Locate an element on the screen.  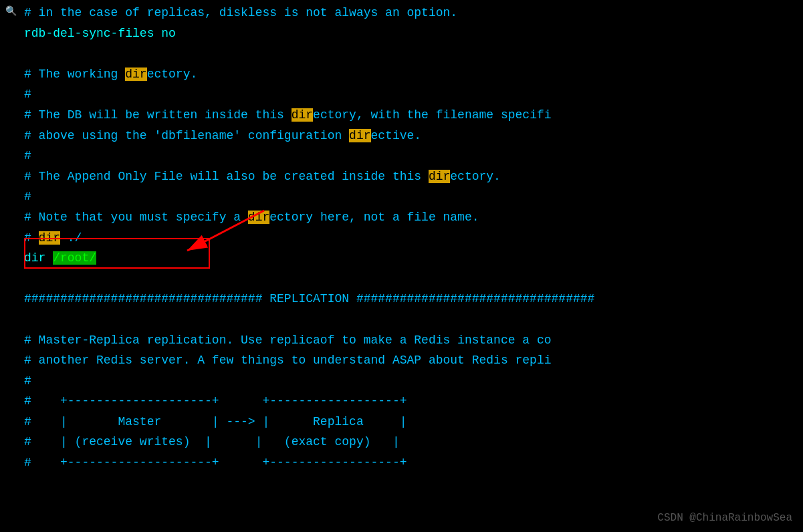
code-line-7: # above using the 'dbfilename' configura… is located at coordinates (411, 136).